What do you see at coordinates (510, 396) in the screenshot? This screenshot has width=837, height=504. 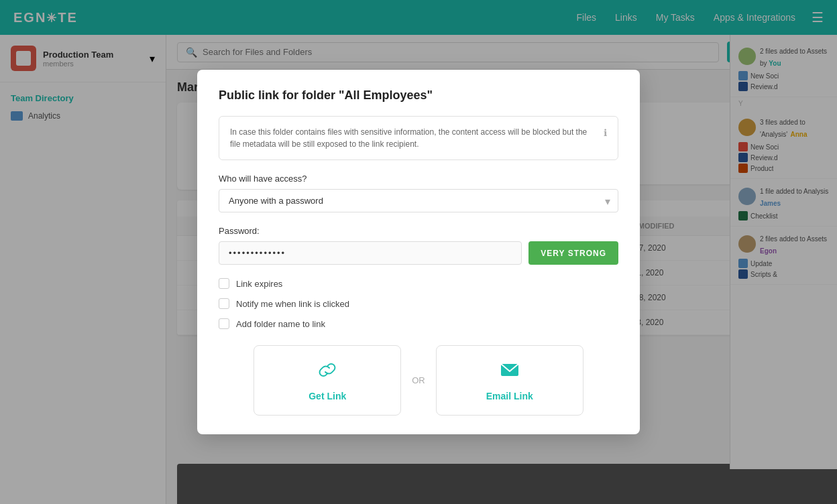 I see `email-link-label: Email Link` at bounding box center [510, 396].